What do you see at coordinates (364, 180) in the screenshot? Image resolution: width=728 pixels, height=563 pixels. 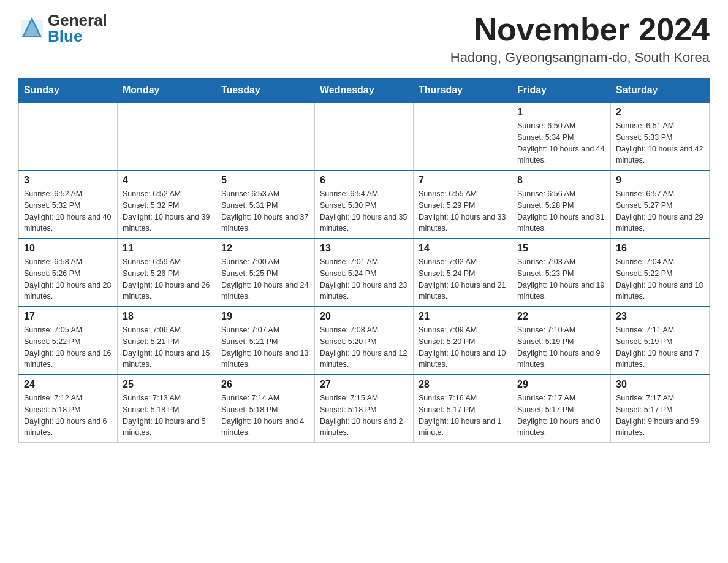 I see `day-number: 6` at bounding box center [364, 180].